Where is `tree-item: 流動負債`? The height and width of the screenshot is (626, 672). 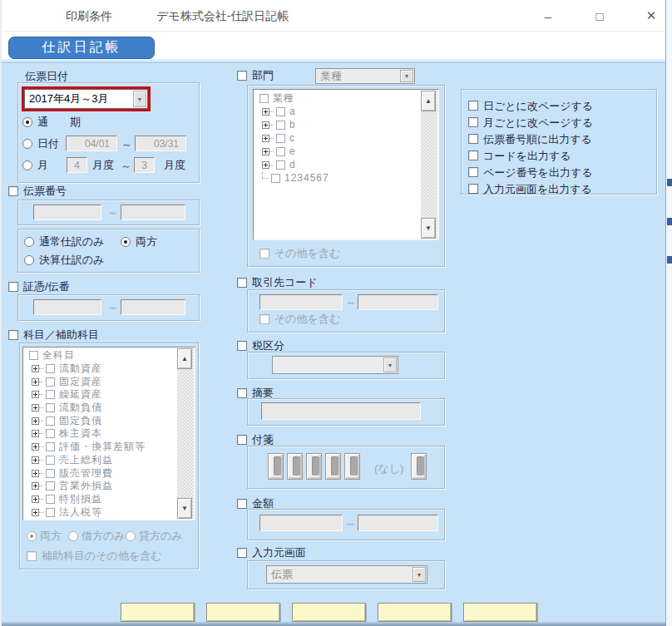
tree-item: 流動負債 is located at coordinates (101, 408).